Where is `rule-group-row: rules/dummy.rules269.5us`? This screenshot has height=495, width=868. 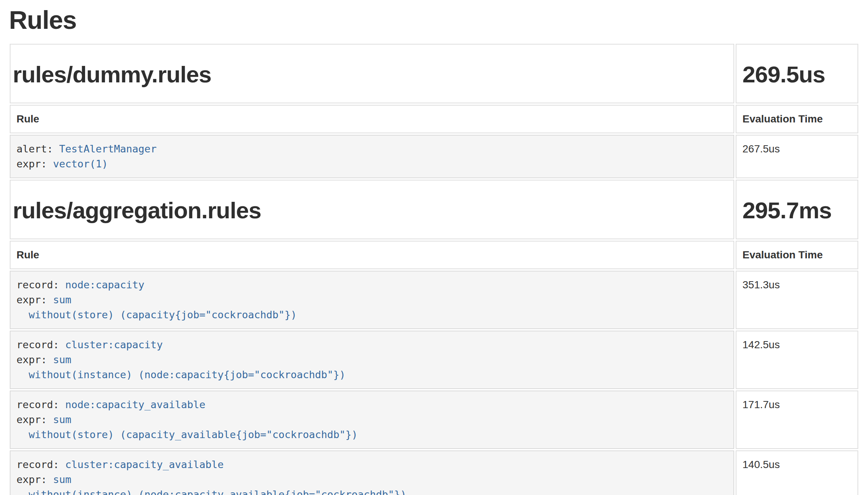
rule-group-row: rules/dummy.rules269.5us is located at coordinates (434, 73).